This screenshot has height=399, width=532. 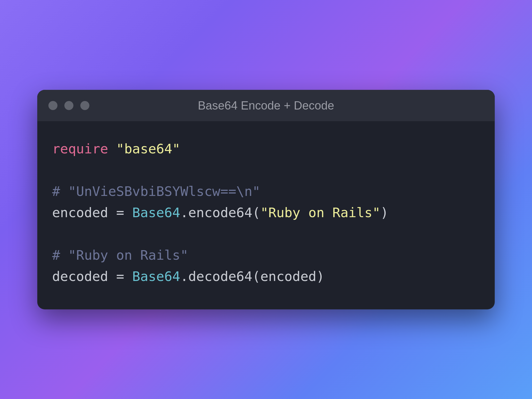 What do you see at coordinates (384, 213) in the screenshot?
I see `token-plain: )` at bounding box center [384, 213].